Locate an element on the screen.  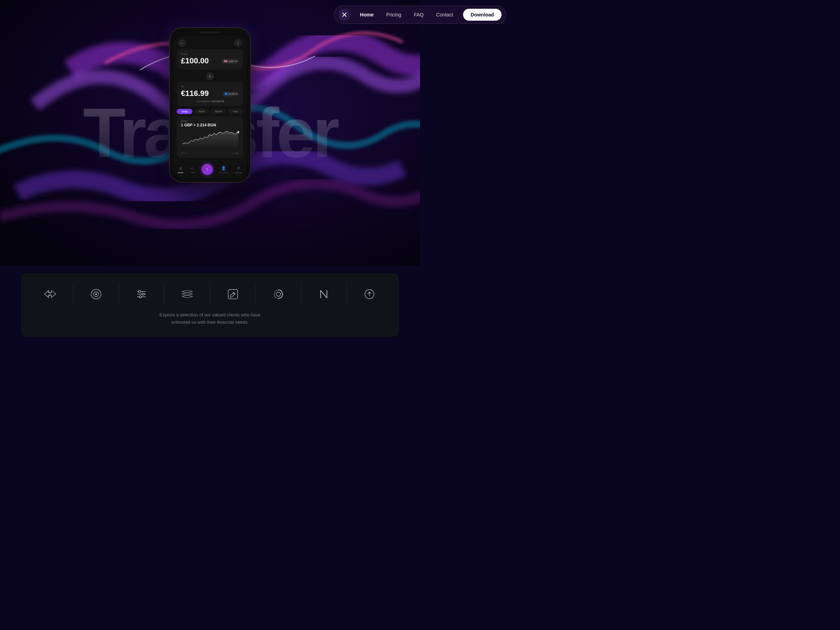
nav-close-button is located at coordinates (344, 14).